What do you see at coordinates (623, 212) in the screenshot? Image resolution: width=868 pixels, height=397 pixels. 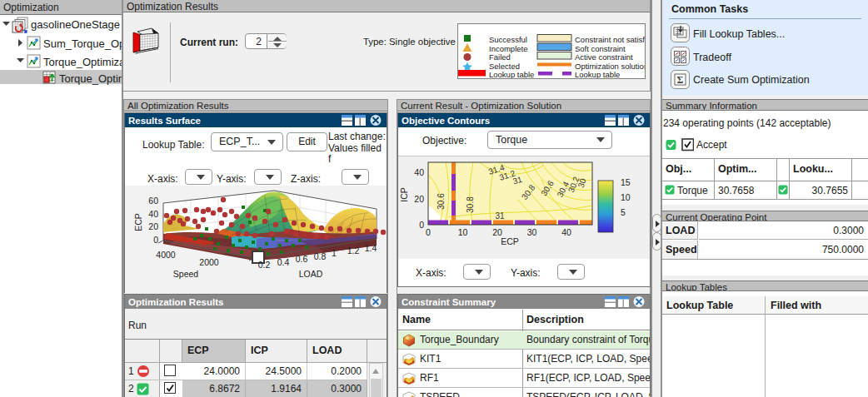 I see `svg-text: 5` at bounding box center [623, 212].